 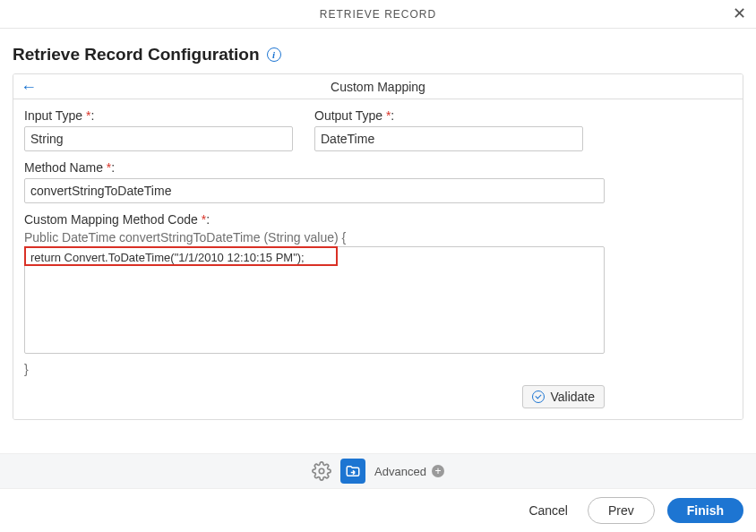 What do you see at coordinates (322, 471) in the screenshot?
I see `gear-icon` at bounding box center [322, 471].